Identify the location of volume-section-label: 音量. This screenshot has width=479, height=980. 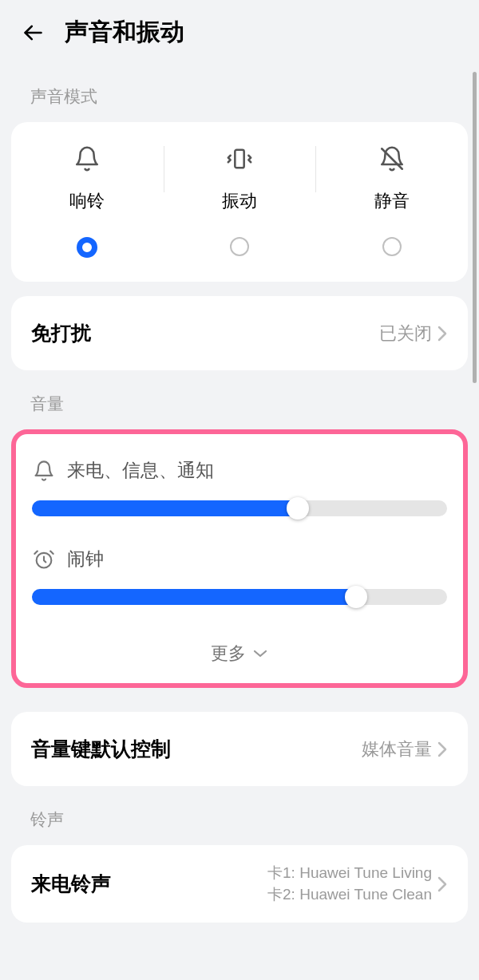
(240, 400).